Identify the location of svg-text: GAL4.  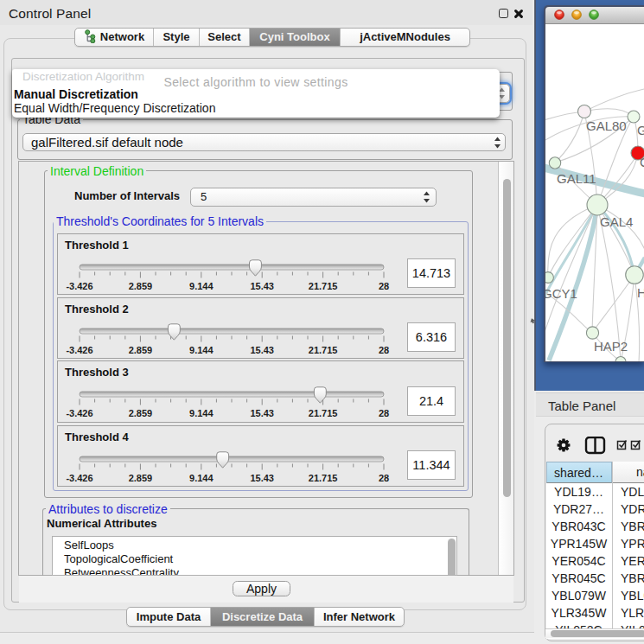
(616, 221).